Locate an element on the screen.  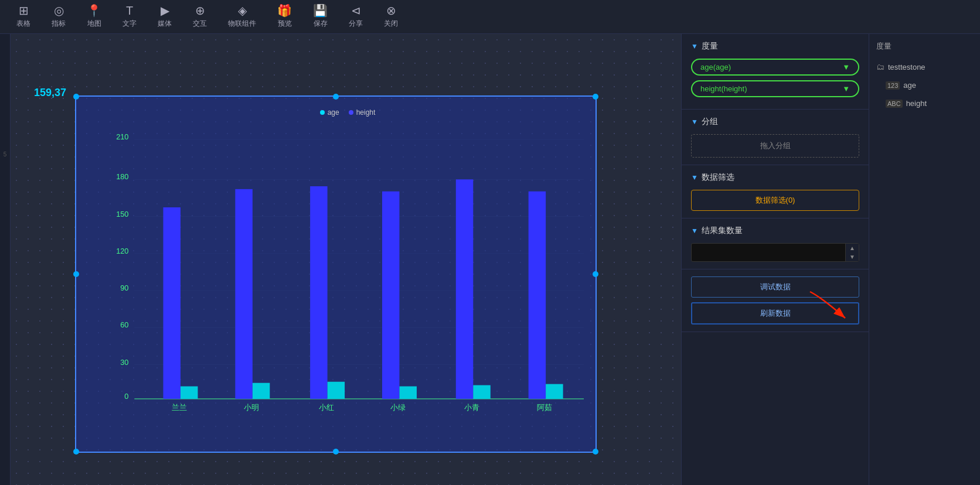
toolbar-item-close: ⊗ 关闭 is located at coordinates (391, 16).